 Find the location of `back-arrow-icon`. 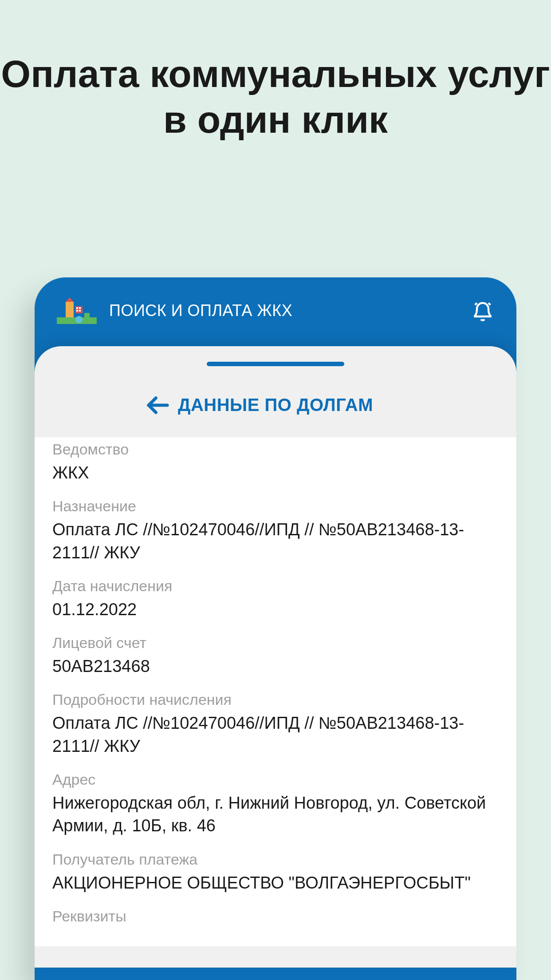

back-arrow-icon is located at coordinates (158, 405).